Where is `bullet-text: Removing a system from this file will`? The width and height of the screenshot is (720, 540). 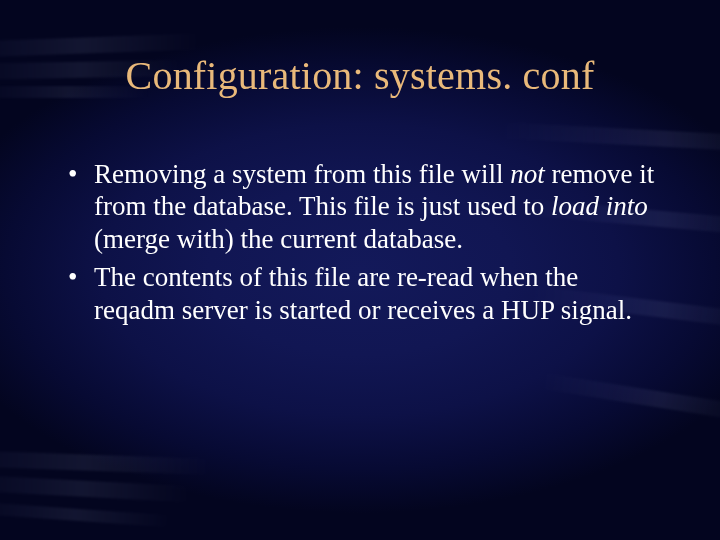 bullet-text: Removing a system from this file will is located at coordinates (302, 174).